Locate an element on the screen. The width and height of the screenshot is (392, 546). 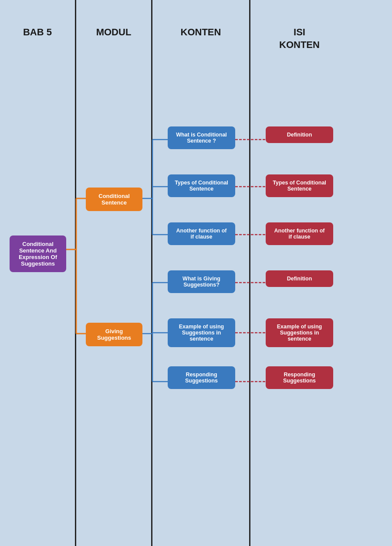
isi-box-5: Example of using Suggestions in sentence is located at coordinates (300, 333).